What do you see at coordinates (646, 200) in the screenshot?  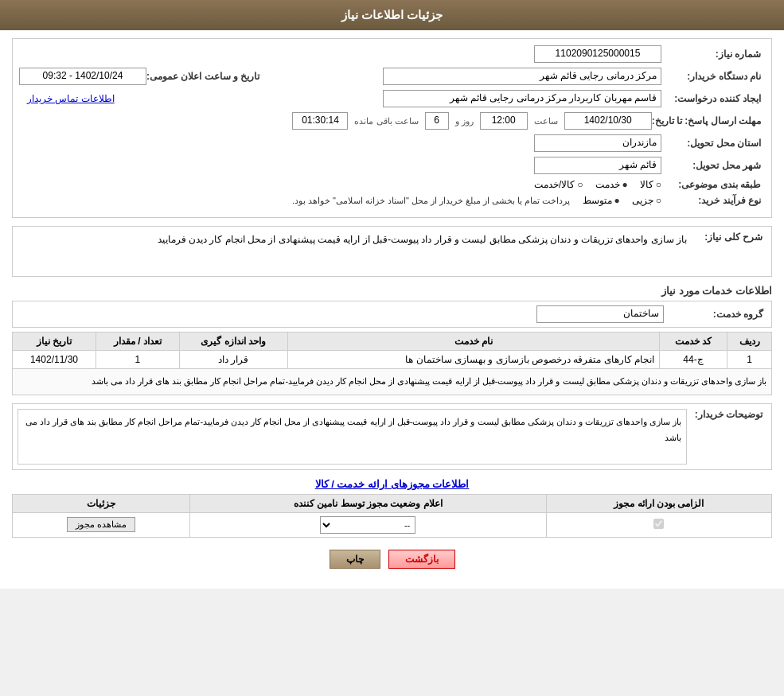 I see `process-option-minor: ○ جزیی` at bounding box center [646, 200].